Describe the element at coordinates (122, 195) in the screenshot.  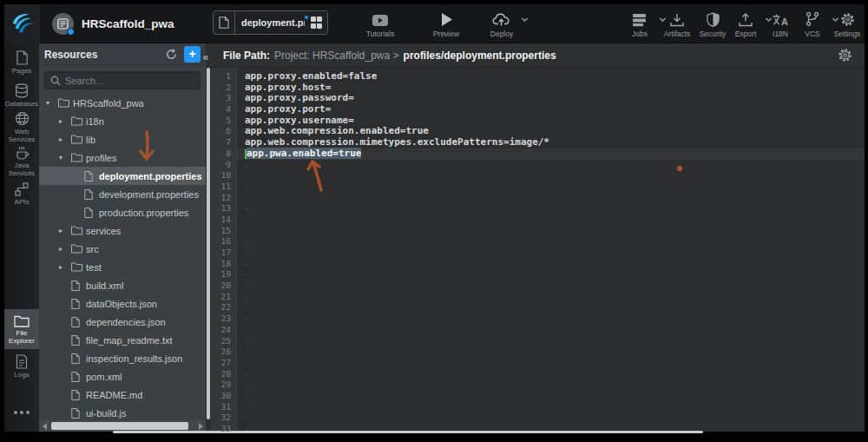
I see `tree-item-development.properties: development.properties` at that location.